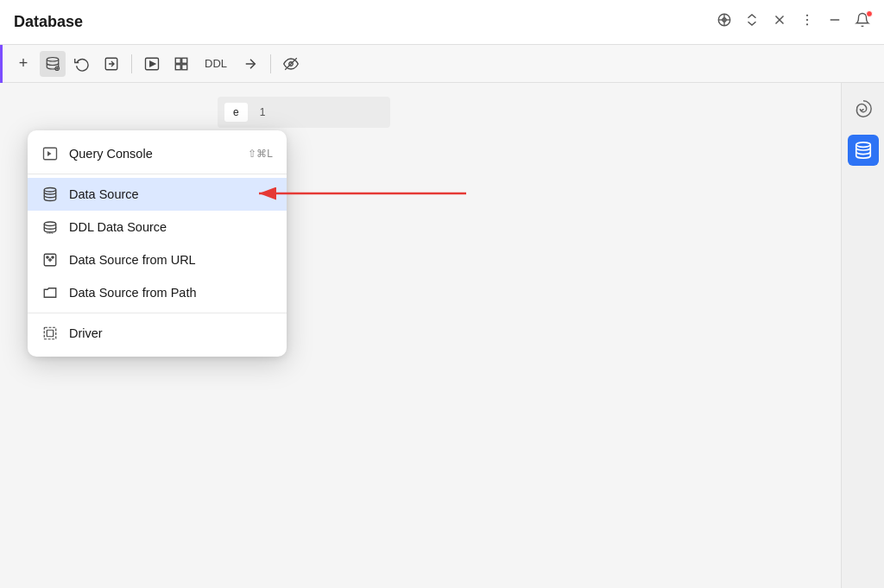 The image size is (884, 588). What do you see at coordinates (157, 293) in the screenshot?
I see `menu-item-data-source-path: Data Source from Path` at bounding box center [157, 293].